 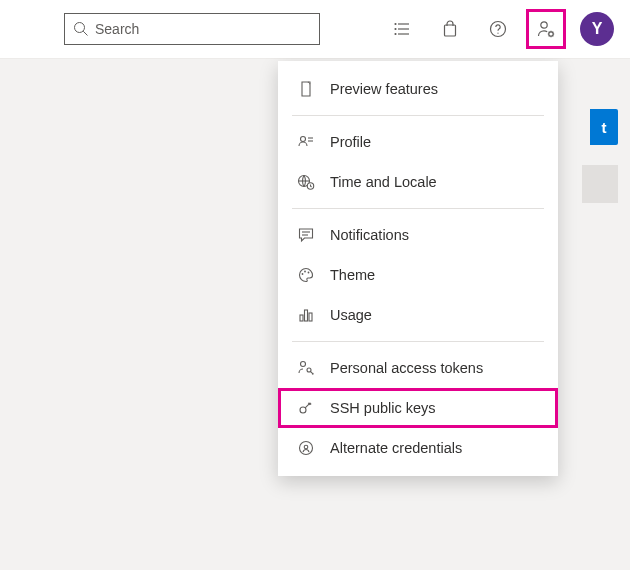 What do you see at coordinates (598, 29) in the screenshot?
I see `avatar-initial: Y` at bounding box center [598, 29].